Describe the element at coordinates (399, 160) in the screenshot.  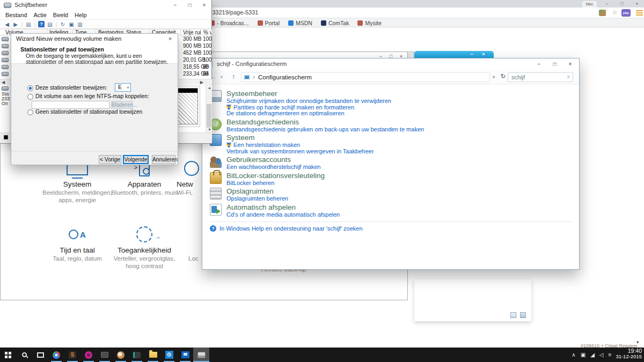
I see `cp-result-title: Gebruikersaccounts` at that location.